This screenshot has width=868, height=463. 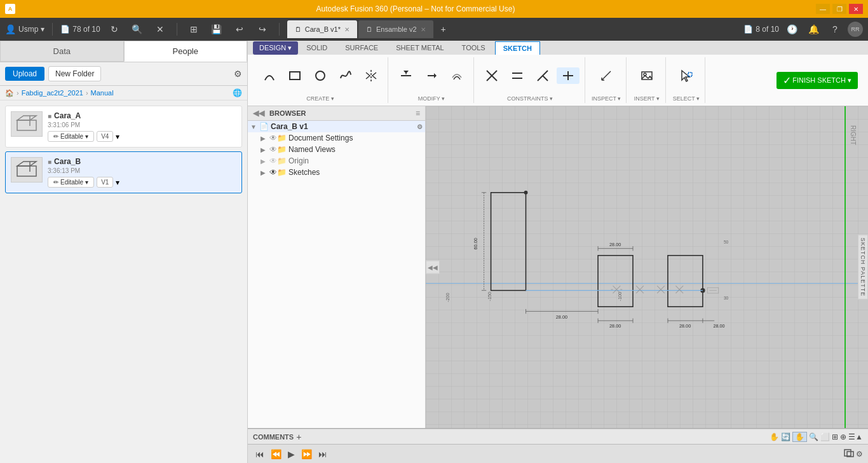 I want to click on minimize-button: —, so click(x=823, y=9).